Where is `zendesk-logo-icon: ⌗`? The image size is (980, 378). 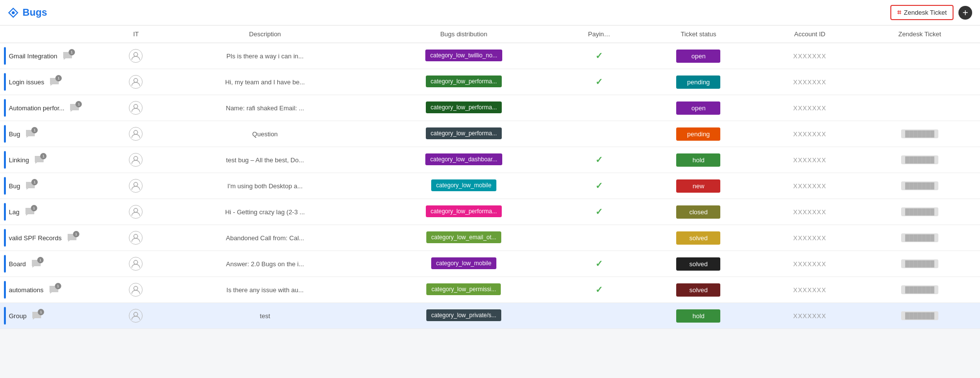 zendesk-logo-icon: ⌗ is located at coordinates (899, 13).